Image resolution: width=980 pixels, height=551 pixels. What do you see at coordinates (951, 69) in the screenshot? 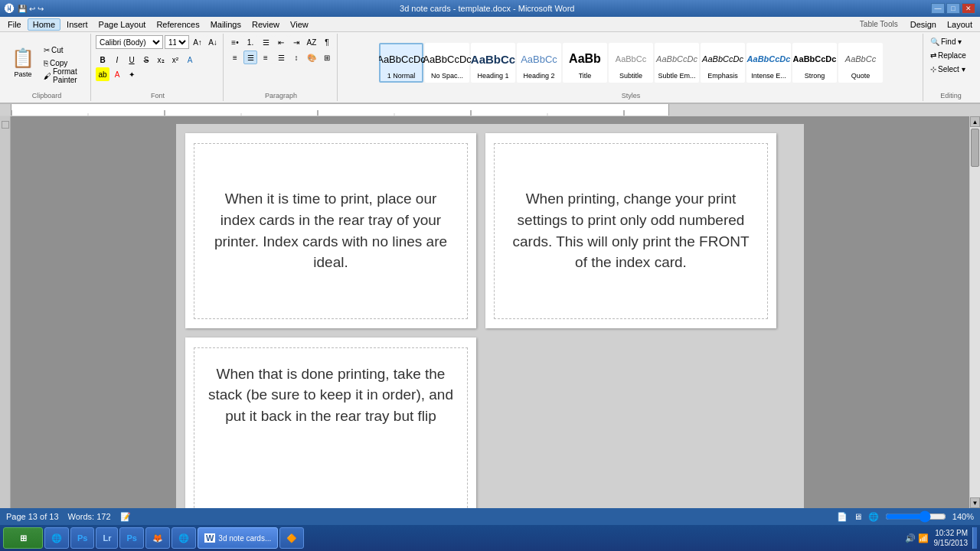
I see `select-button: ⊹ Select ▾` at bounding box center [951, 69].